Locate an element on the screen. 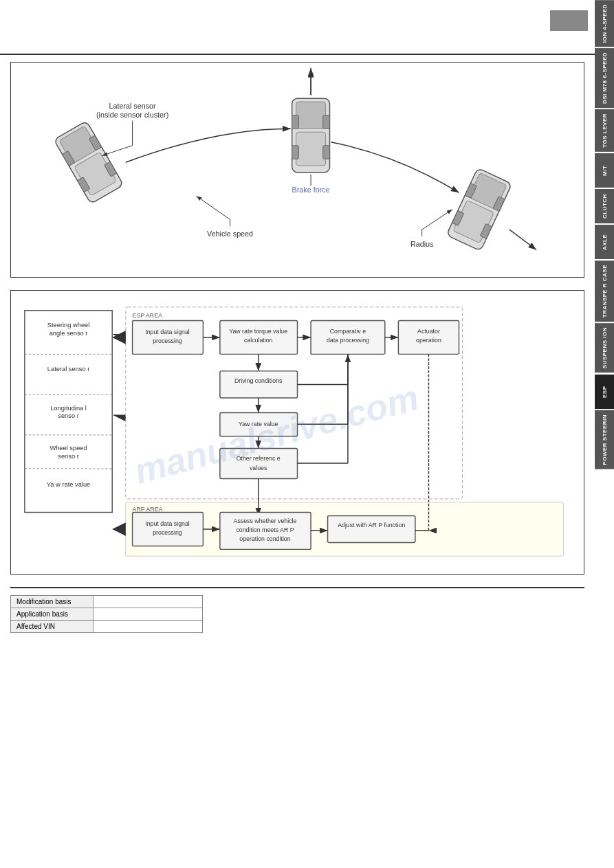 This screenshot has height=868, width=614. sidebar-tab-esp: ESP is located at coordinates (604, 392).